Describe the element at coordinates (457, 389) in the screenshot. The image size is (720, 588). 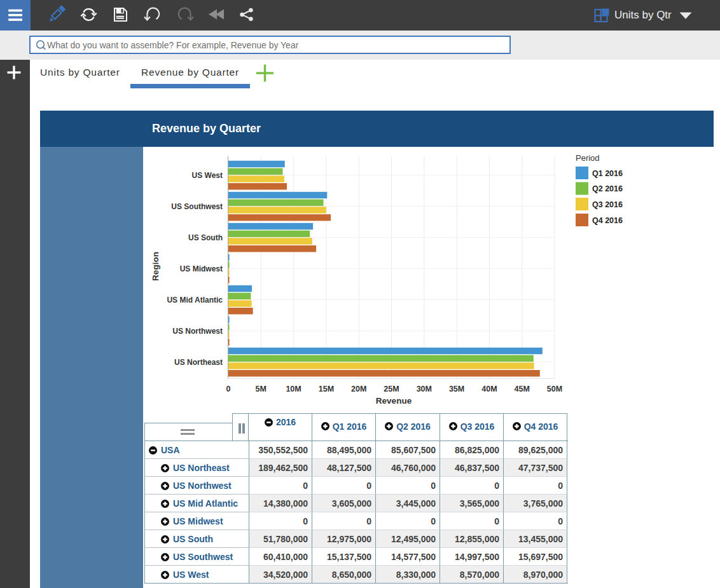
I see `svg-text: 35M` at that location.